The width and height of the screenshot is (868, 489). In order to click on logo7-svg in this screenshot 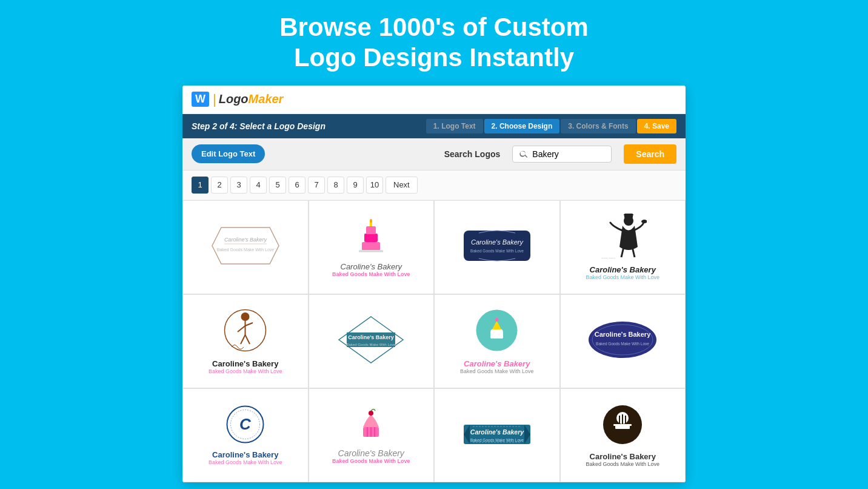, I will do `click(497, 330)`.